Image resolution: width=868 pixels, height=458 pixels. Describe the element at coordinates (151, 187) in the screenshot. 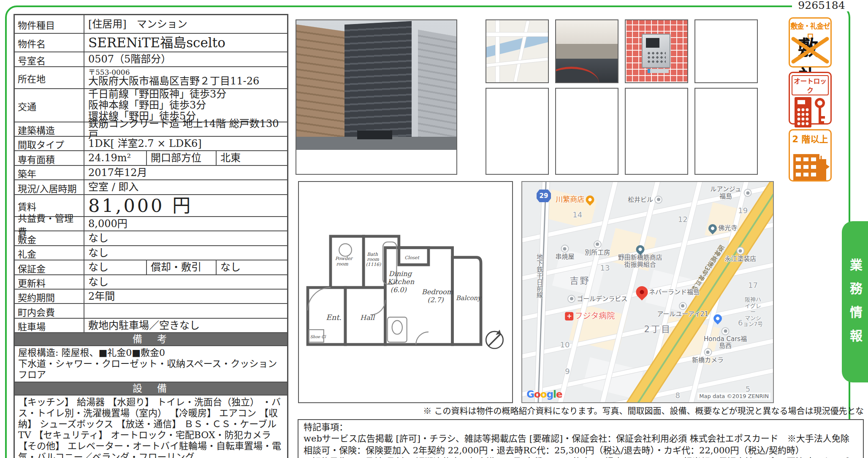

I see `table-row: 現況/入居時期空室 / 即入` at that location.